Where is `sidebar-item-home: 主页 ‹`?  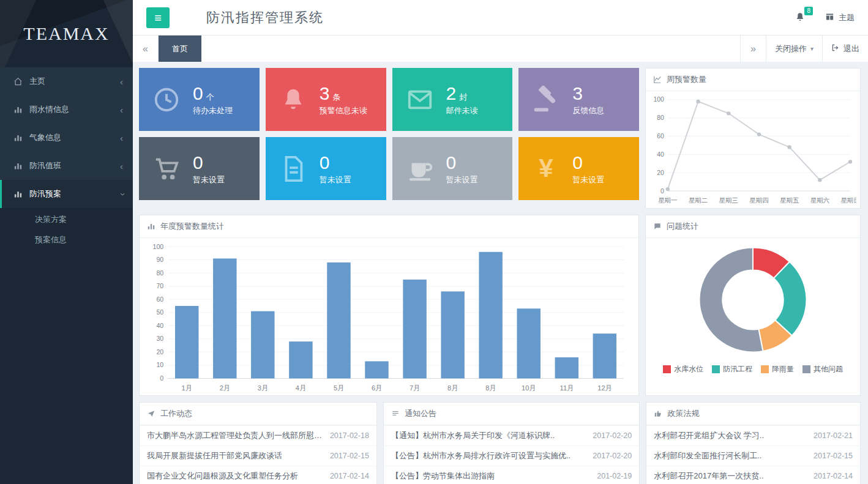 sidebar-item-home: 主页 ‹ is located at coordinates (66, 81).